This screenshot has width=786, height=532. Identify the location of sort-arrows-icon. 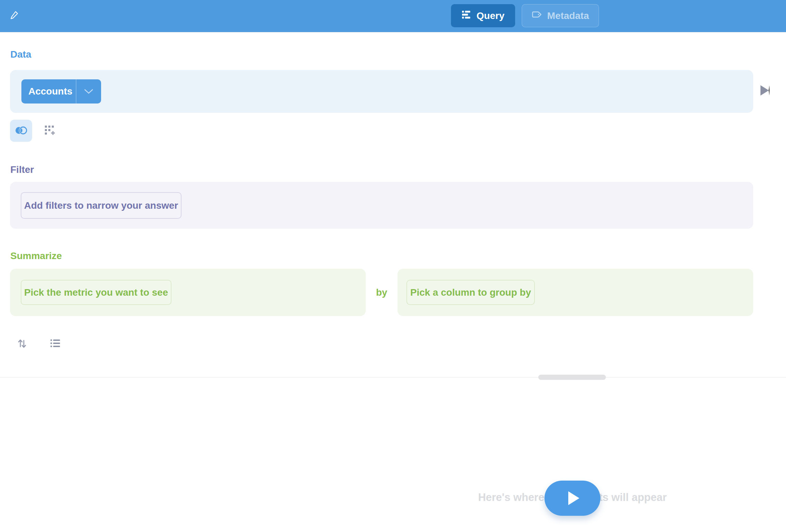
(22, 344).